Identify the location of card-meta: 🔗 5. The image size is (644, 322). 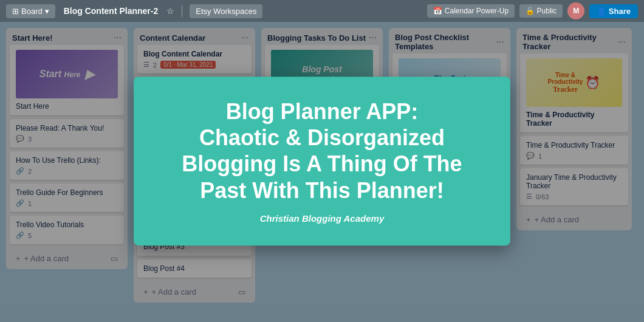
(67, 236).